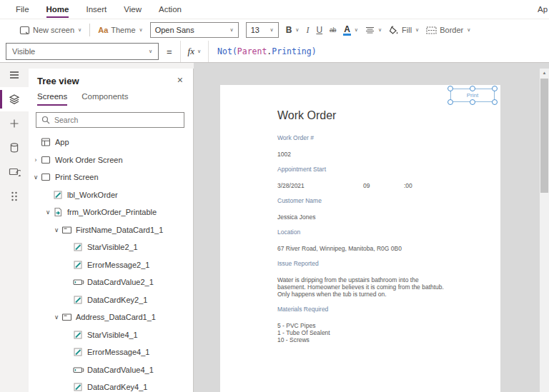 This screenshot has width=549, height=392. I want to click on strikethrough-button: ab, so click(333, 30).